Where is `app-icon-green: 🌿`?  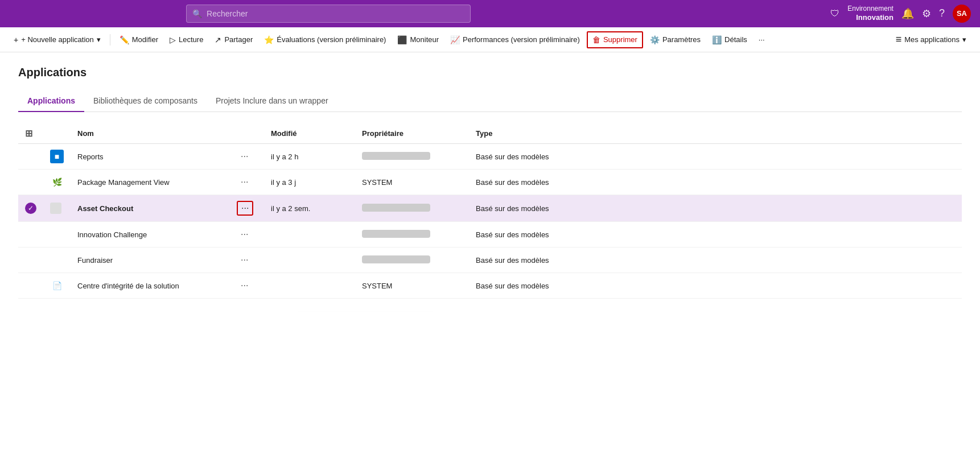 app-icon-green: 🌿 is located at coordinates (57, 182).